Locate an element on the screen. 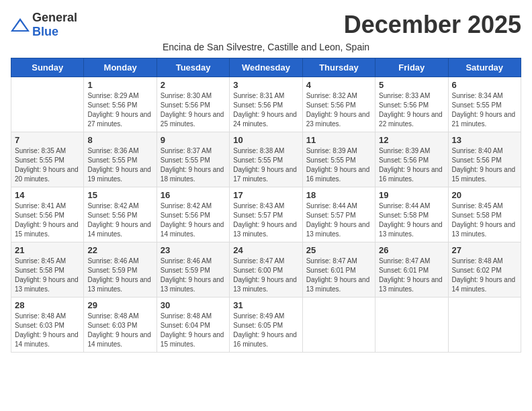 This screenshot has width=532, height=411. calendar-cell: 31Sunrise: 8:49 AMSunset: 6:05 PMDayligh… is located at coordinates (266, 325).